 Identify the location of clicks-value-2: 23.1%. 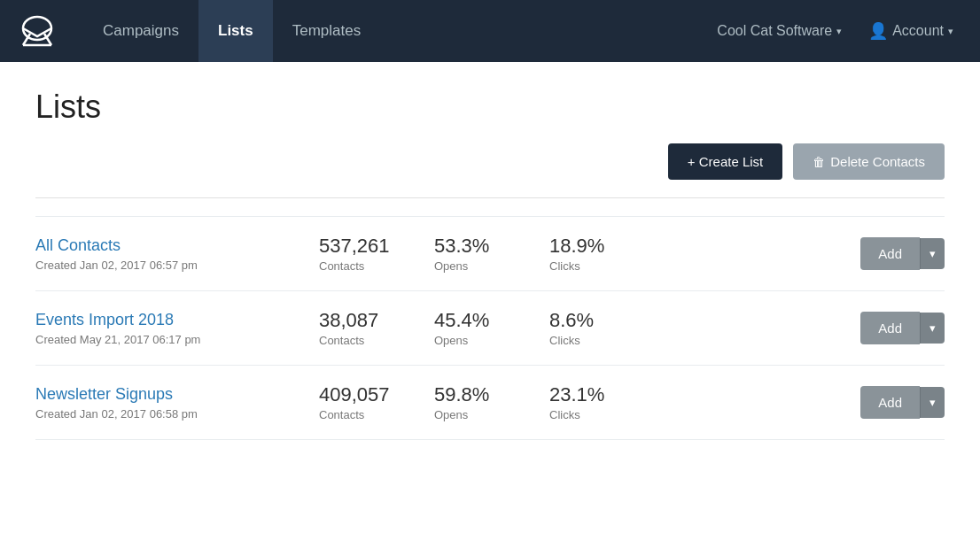
(607, 395).